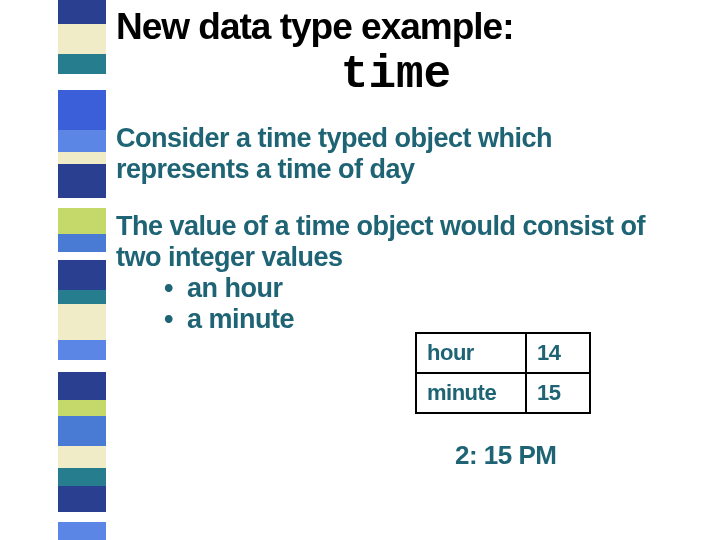 This screenshot has width=720, height=540. Describe the element at coordinates (471, 353) in the screenshot. I see `table-cell-label: hour` at that location.